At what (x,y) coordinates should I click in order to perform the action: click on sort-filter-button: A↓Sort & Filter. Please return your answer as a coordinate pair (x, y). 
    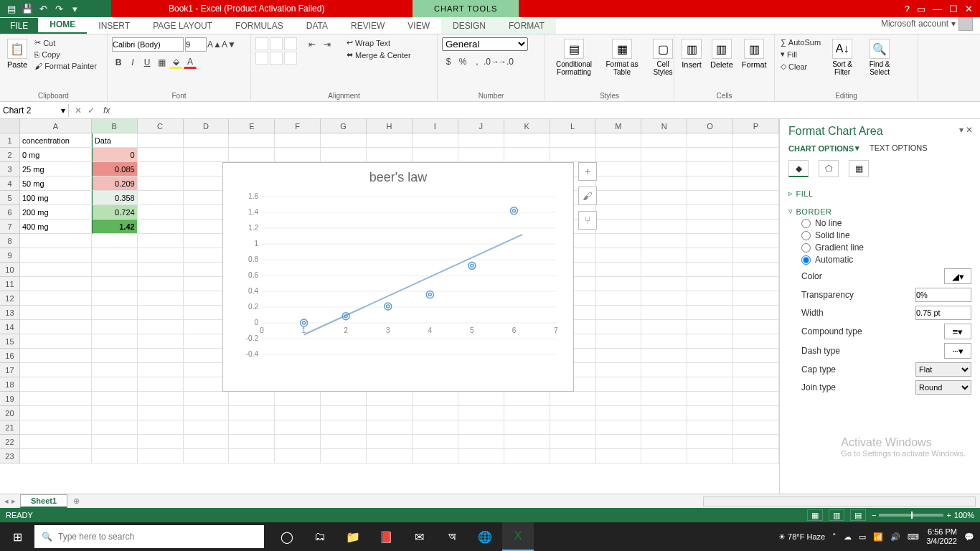
    Looking at the image, I should click on (842, 57).